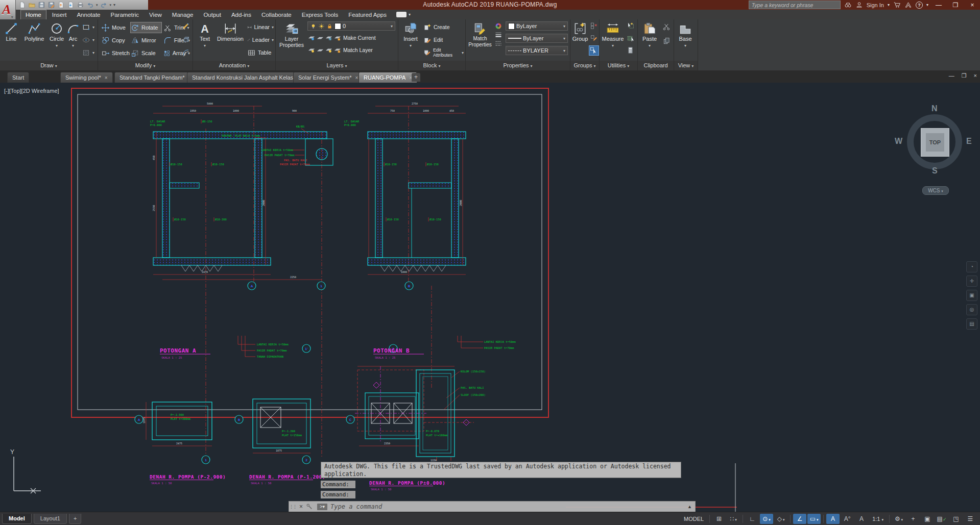 This screenshot has height=525, width=980. I want to click on panel-label-properties: Properties ▾, so click(518, 65).